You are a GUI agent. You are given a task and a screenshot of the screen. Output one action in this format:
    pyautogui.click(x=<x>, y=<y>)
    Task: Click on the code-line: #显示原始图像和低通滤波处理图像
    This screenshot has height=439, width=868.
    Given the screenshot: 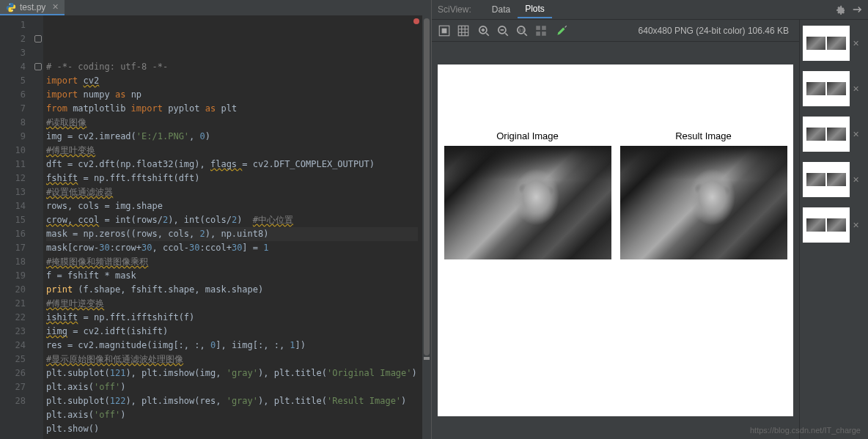 What is the action you would take?
    pyautogui.click(x=232, y=359)
    